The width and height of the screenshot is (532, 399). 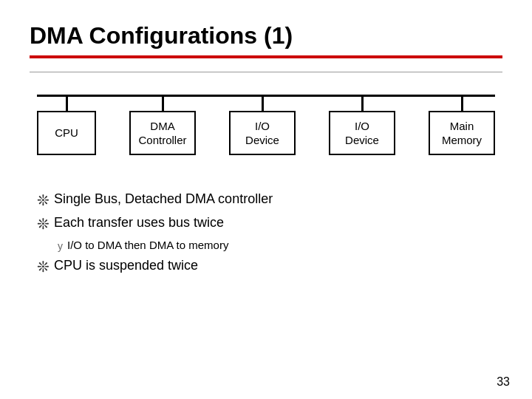 I want to click on main-label: MainMemory, so click(x=462, y=133).